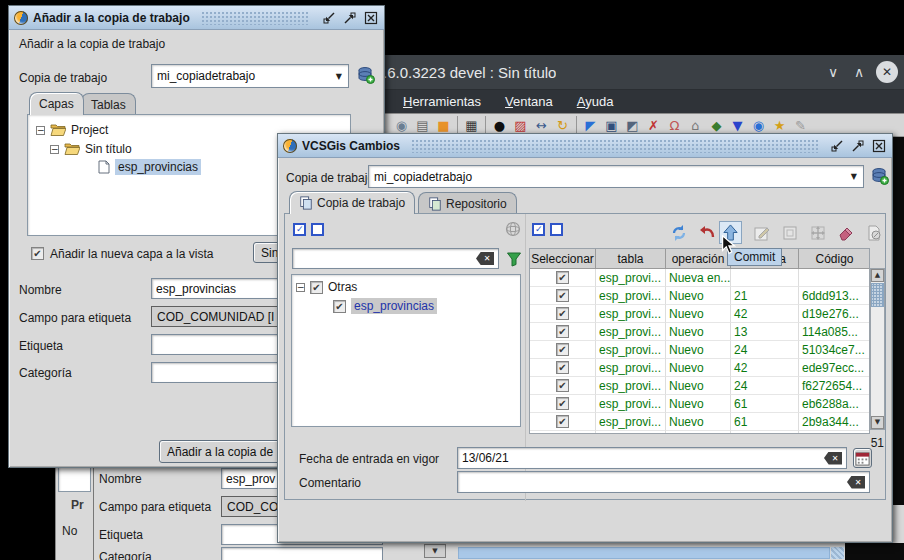 The height and width of the screenshot is (560, 904). Describe the element at coordinates (472, 125) in the screenshot. I see `show-table-icon: ▦` at that location.